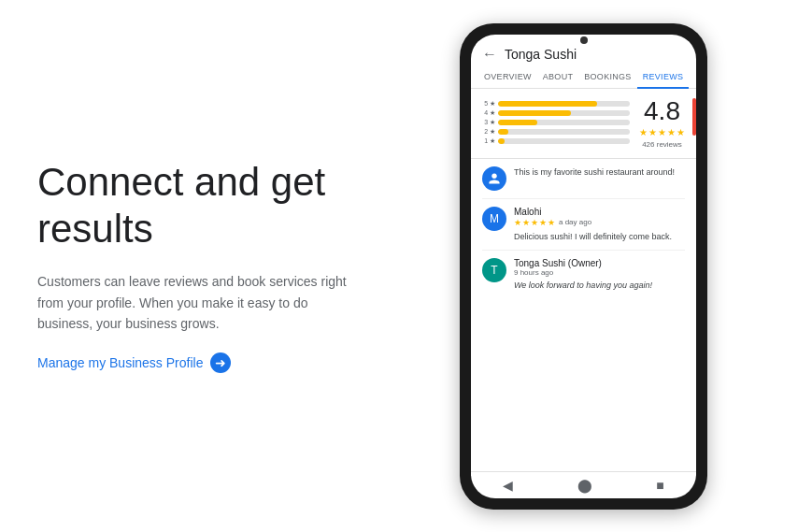 This screenshot has width=812, height=532. I want to click on bar-row-3: 3 ★, so click(556, 122).